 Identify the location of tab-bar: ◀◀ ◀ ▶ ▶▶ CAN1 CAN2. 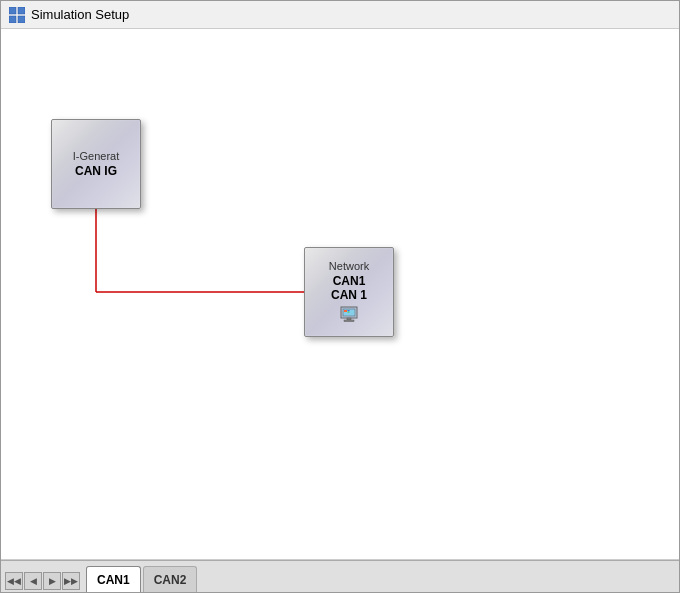
(340, 576).